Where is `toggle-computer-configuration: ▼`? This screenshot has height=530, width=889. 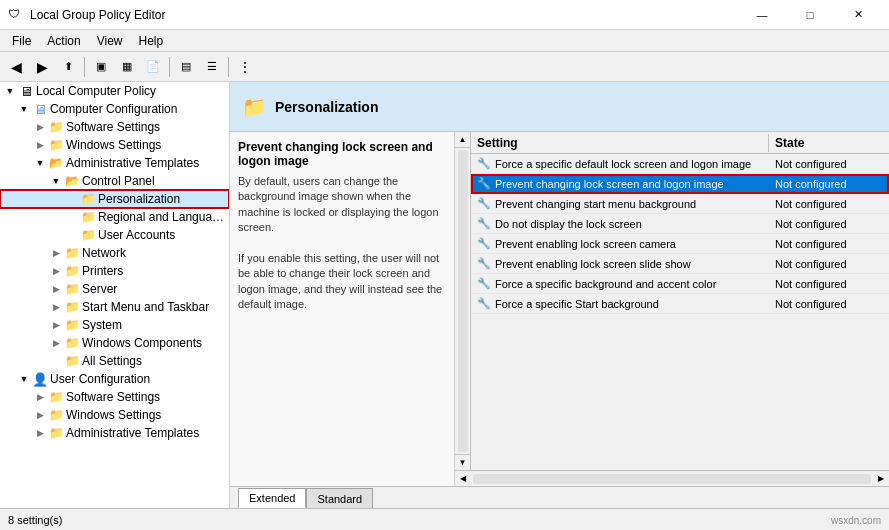 toggle-computer-configuration: ▼ is located at coordinates (24, 109).